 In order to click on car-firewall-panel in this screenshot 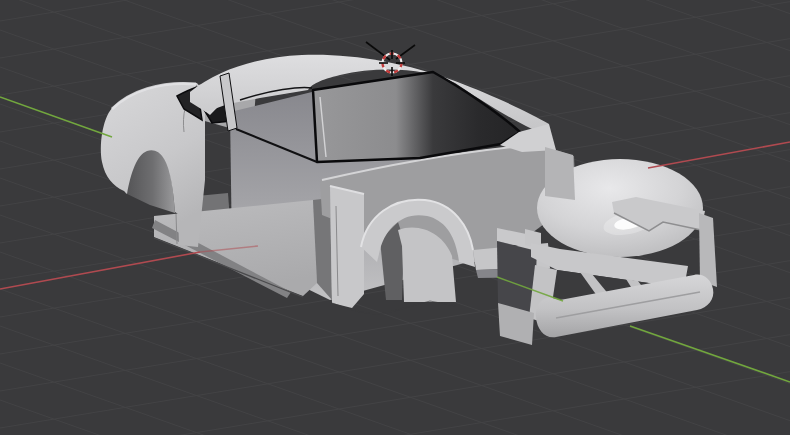, I will do `click(347, 247)`.